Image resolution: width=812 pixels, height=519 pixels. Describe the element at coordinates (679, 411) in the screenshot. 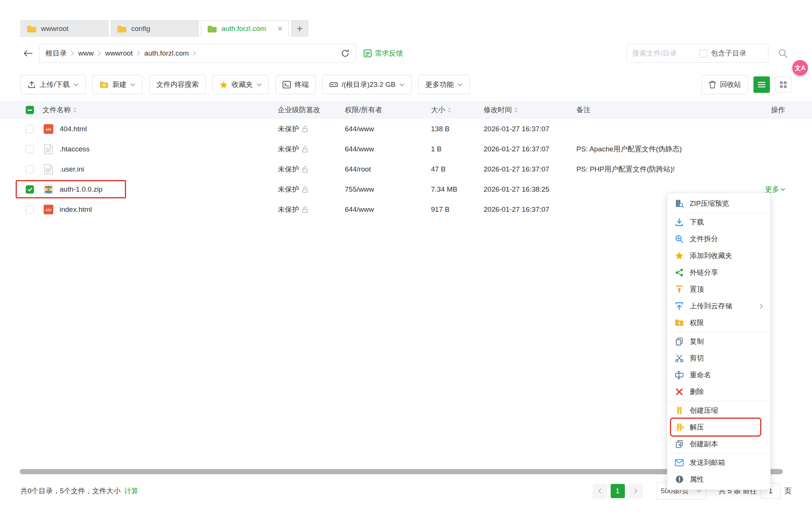

I see `create-archive-icon` at that location.